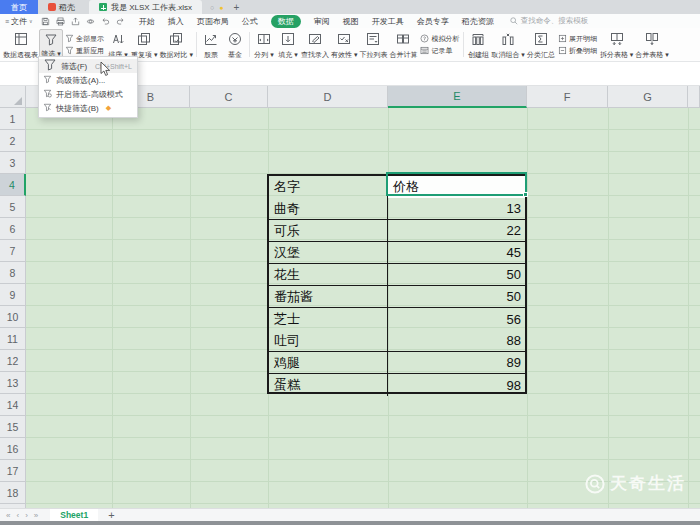 This screenshot has width=700, height=525. I want to click on active-cell-selection-E4, so click(456, 184).